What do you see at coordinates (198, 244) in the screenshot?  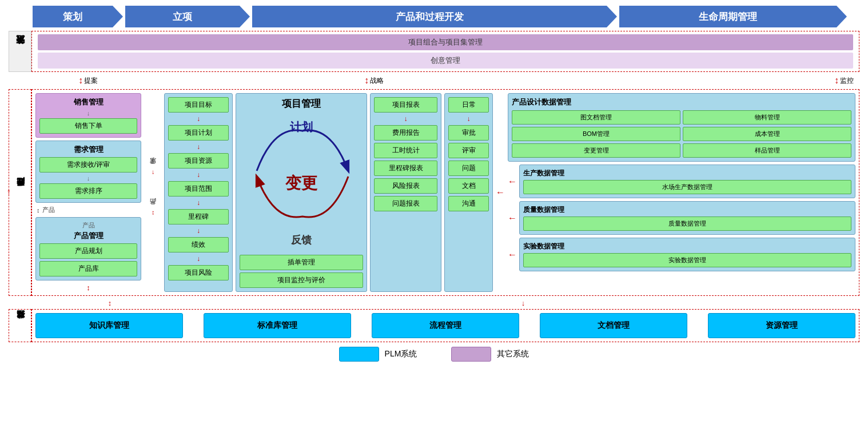 I see `proj-item-5: 绩效` at bounding box center [198, 244].